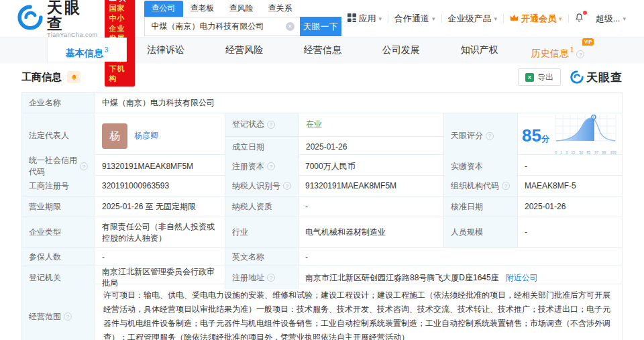 The image size is (644, 340). I want to click on export-button: X 导出, so click(539, 77).